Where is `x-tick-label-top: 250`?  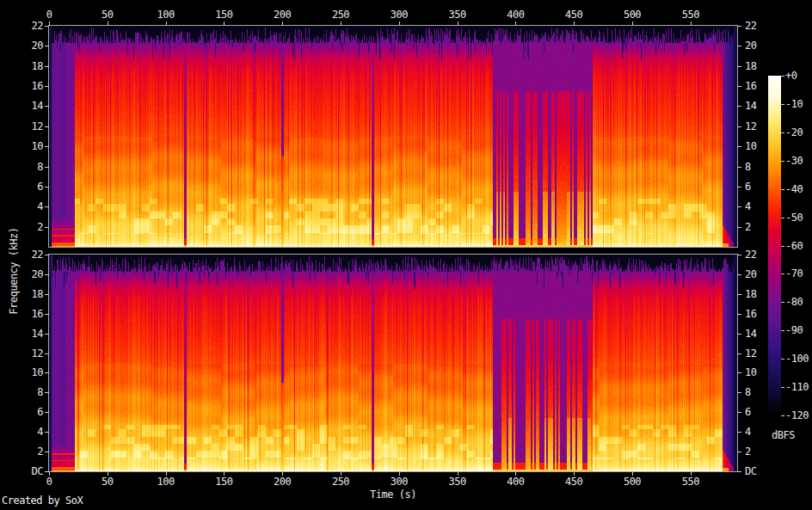
x-tick-label-top: 250 is located at coordinates (341, 15).